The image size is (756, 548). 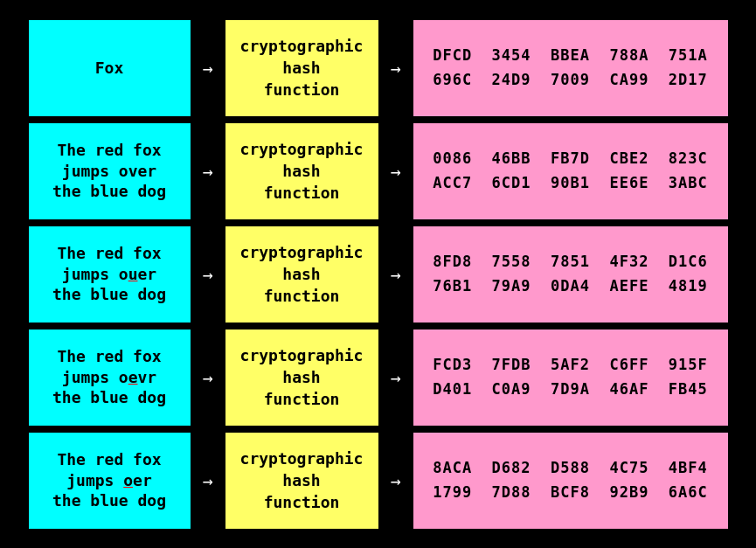 What do you see at coordinates (302, 171) in the screenshot?
I see `hash-label-2: cryptographichashfunction` at bounding box center [302, 171].